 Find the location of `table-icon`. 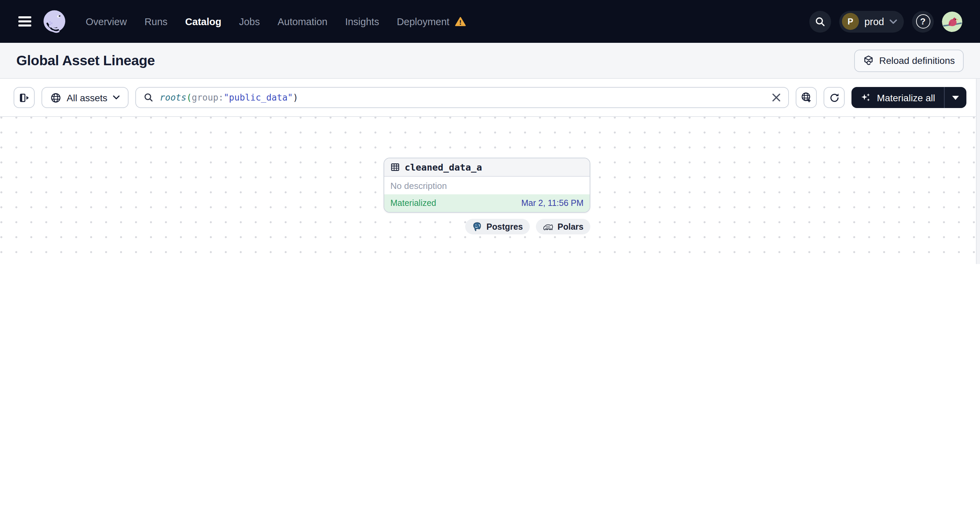

table-icon is located at coordinates (395, 167).